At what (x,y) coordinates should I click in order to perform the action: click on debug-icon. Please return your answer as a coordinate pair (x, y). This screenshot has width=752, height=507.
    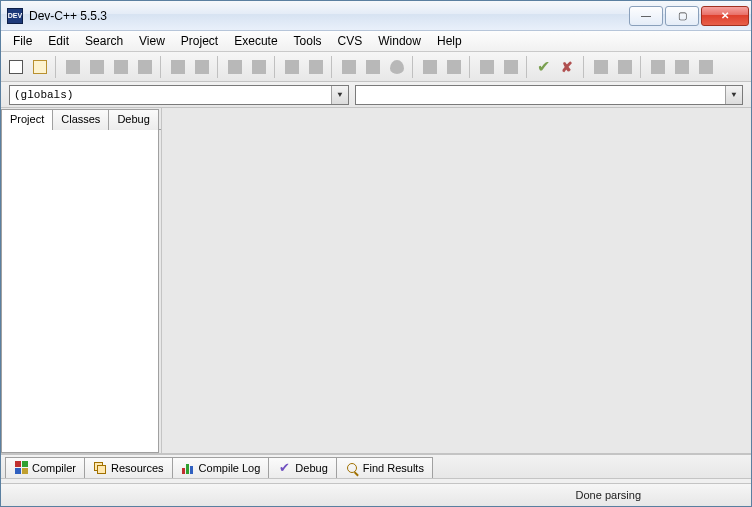
    Looking at the image, I should click on (349, 67).